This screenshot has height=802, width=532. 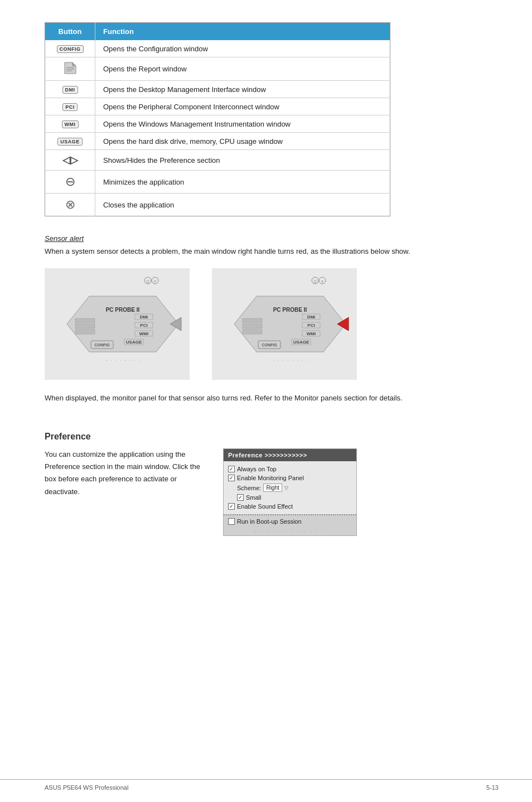 What do you see at coordinates (254, 497) in the screenshot?
I see `pref-label-small: Small` at bounding box center [254, 497].